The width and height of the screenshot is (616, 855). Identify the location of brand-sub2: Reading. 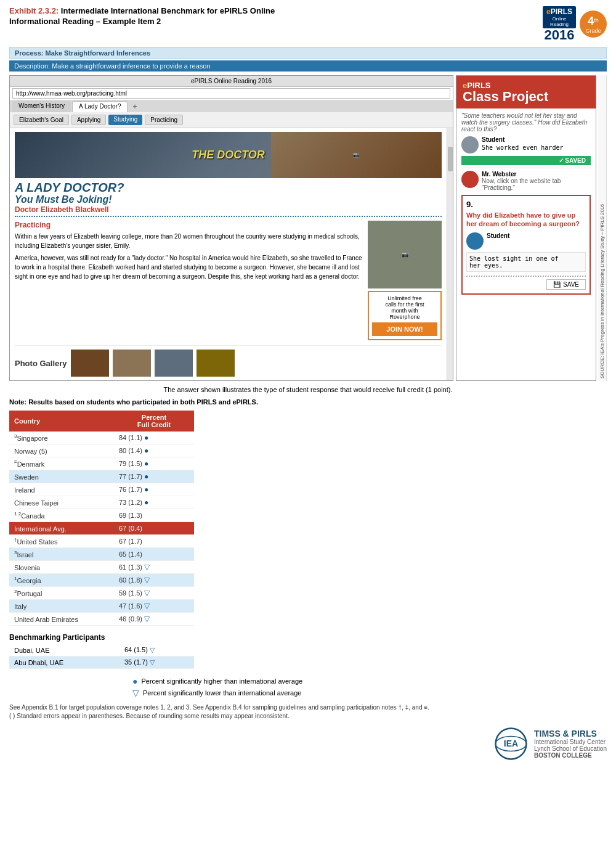
(559, 25).